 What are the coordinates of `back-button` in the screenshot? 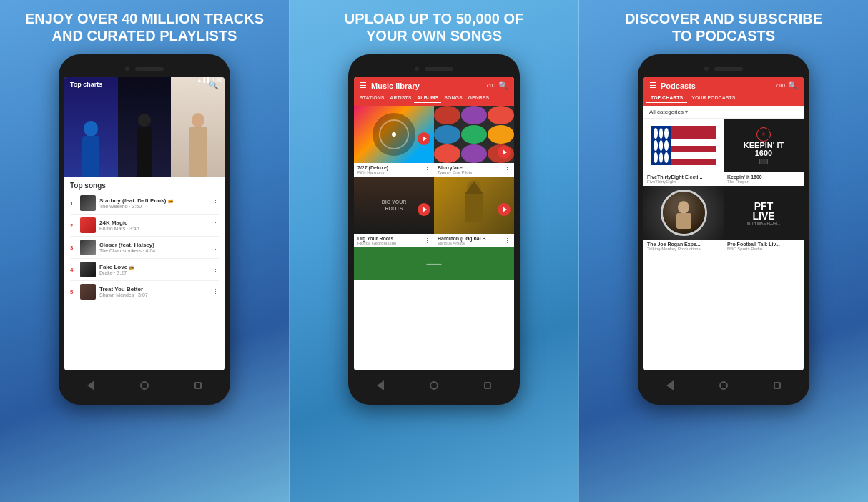 It's located at (91, 385).